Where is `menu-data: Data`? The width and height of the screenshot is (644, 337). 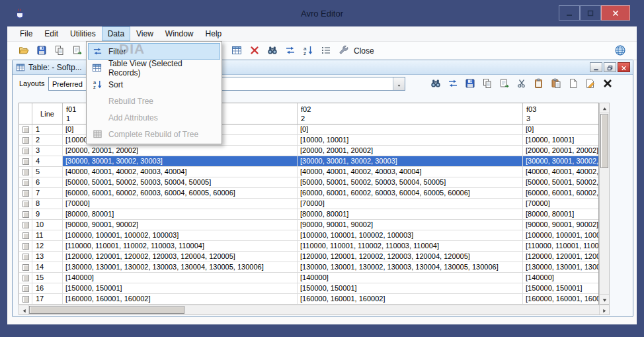
menu-data: Data is located at coordinates (116, 34).